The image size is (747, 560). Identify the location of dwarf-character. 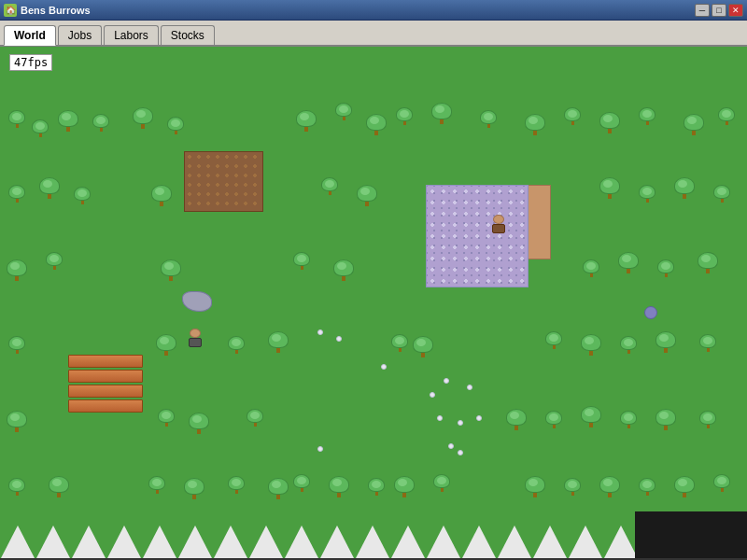
(499, 224).